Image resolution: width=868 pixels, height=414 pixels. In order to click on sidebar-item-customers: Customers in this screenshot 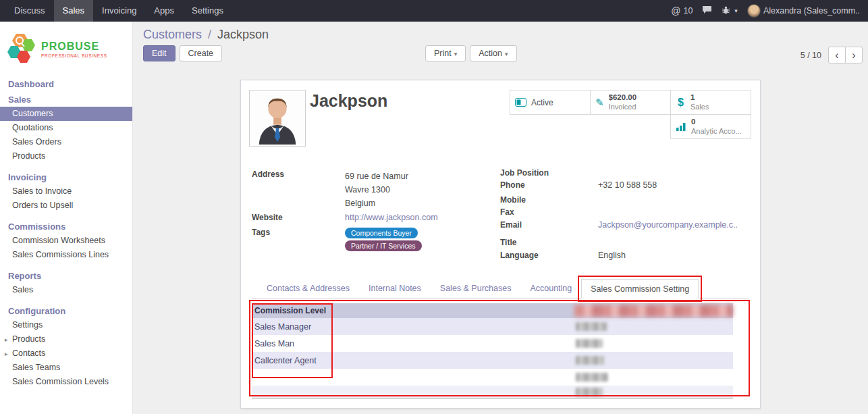, I will do `click(66, 113)`.